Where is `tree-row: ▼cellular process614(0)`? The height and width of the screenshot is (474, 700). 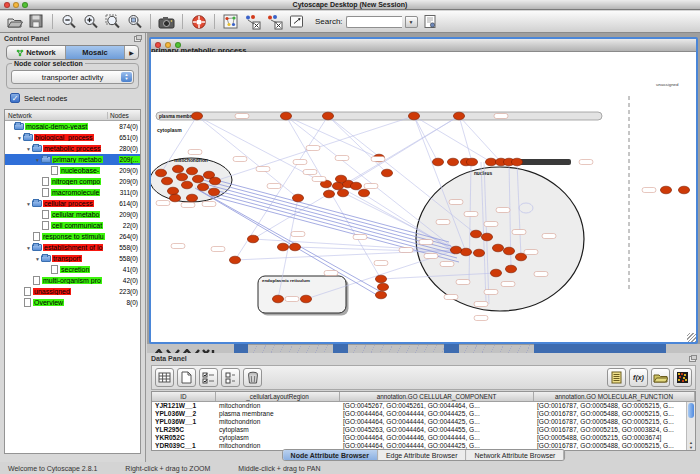
tree-row: ▼cellular process614(0) is located at coordinates (72, 204).